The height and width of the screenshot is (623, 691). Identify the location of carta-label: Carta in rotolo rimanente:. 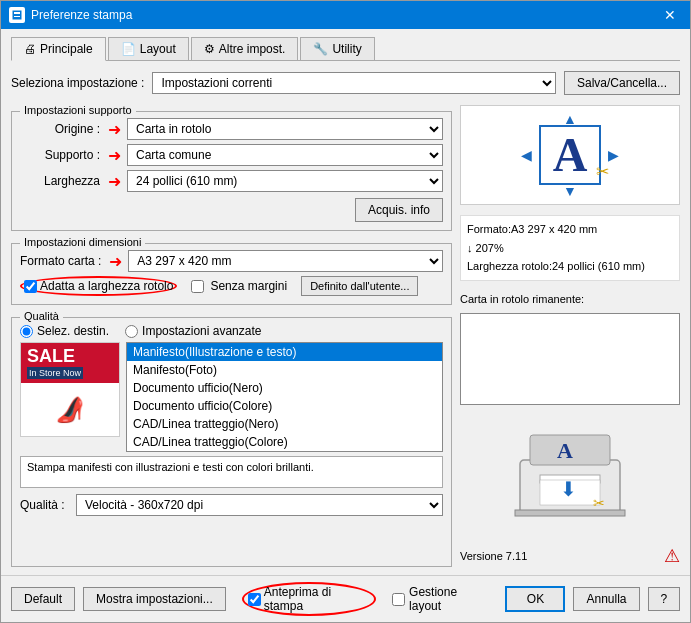
(522, 299).